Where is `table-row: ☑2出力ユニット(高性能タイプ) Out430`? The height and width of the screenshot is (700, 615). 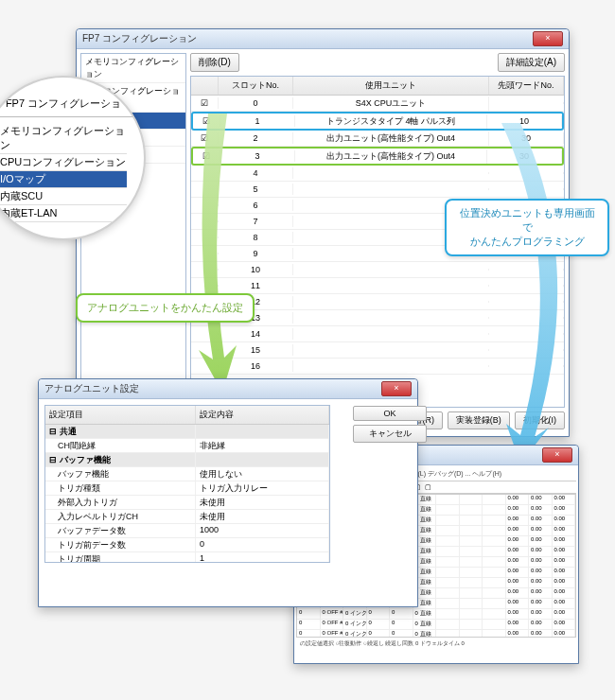
table-row: ☑2出力ユニット(高性能タイプ) Out430 is located at coordinates (378, 138).